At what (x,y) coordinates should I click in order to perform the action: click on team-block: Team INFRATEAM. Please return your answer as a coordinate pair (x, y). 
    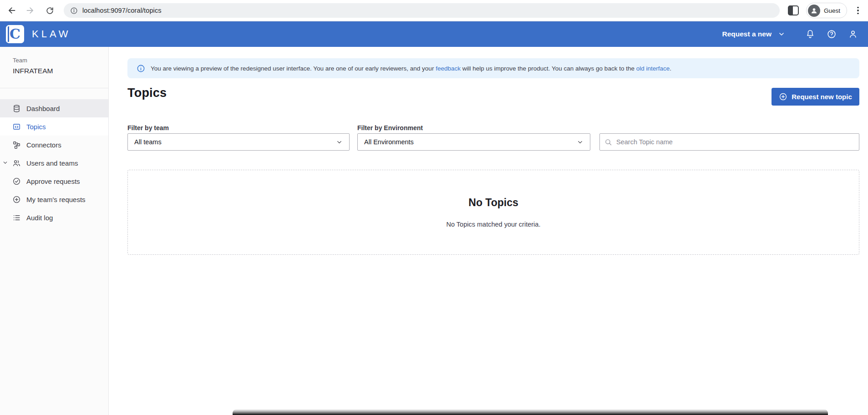
    Looking at the image, I should click on (54, 61).